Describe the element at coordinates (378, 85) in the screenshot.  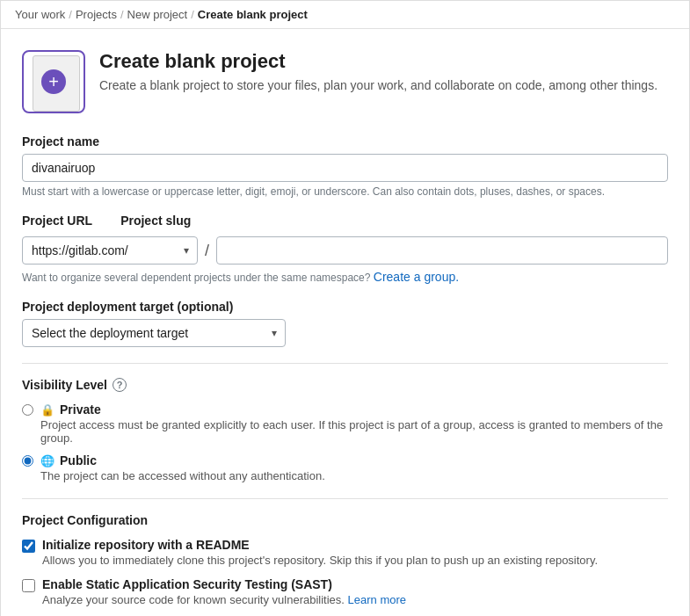
I see `page-description: Create a blank project to store your fil…` at that location.